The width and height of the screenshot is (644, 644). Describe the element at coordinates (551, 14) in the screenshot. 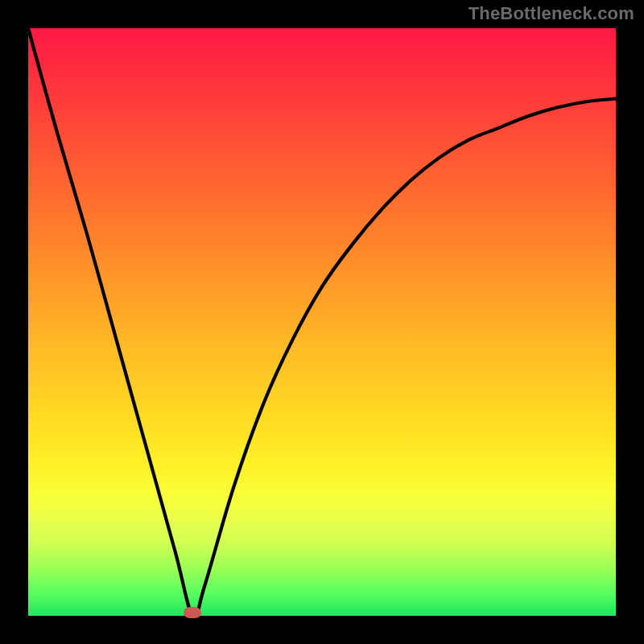

I see `attribution-label: TheBottleneck.com` at that location.